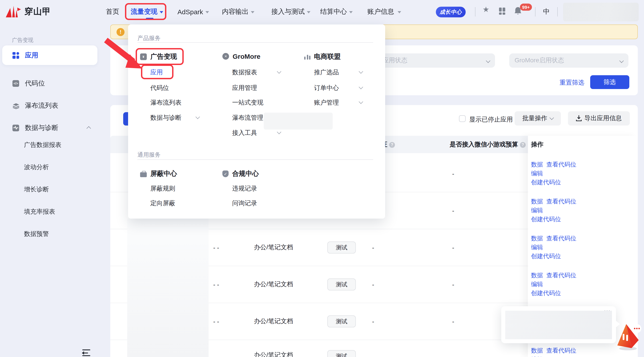  Describe the element at coordinates (36, 234) in the screenshot. I see `sidebar-item-data-alert: 数据预警` at that location.